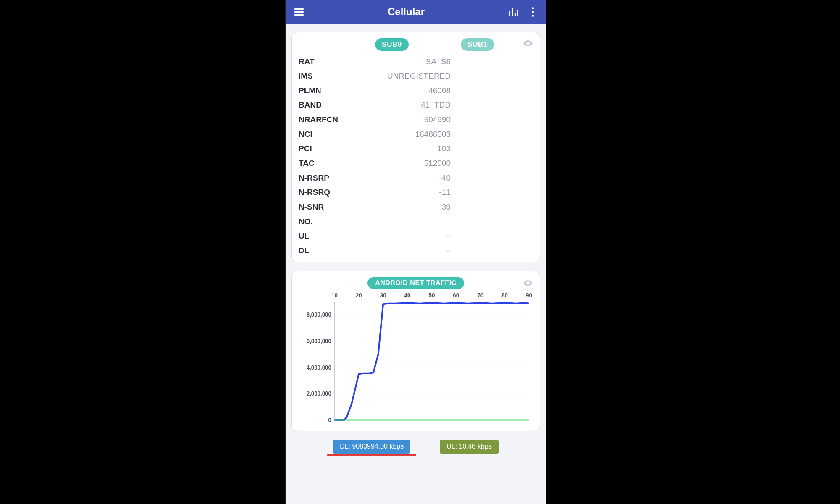 The width and height of the screenshot is (840, 504). I want to click on ul-pill: UL: 10.46 kbps, so click(469, 447).